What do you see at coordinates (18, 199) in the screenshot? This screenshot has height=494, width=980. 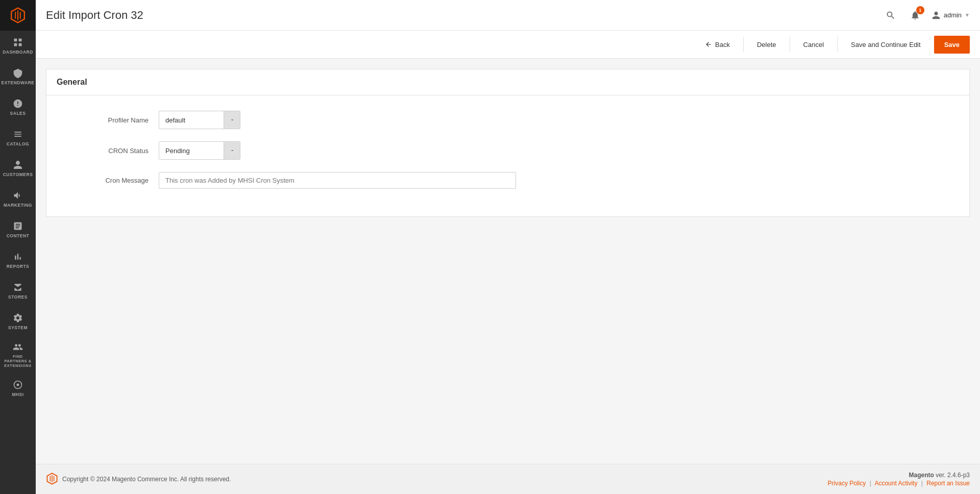 I see `sidebar-item-marketing: MARKETING` at bounding box center [18, 199].